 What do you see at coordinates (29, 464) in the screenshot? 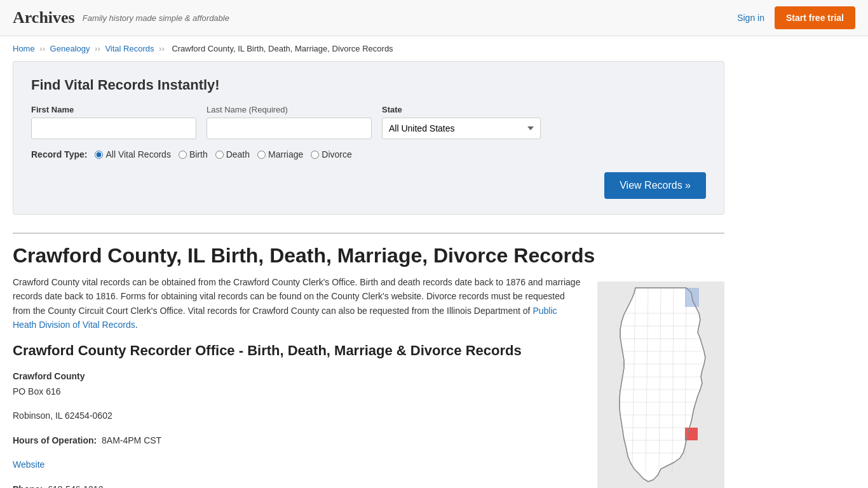
I see `website-link: Website` at bounding box center [29, 464].